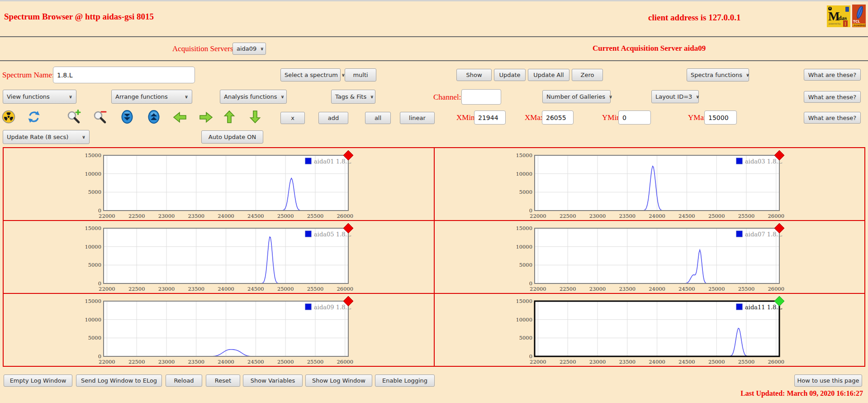 The image size is (868, 403). I want to click on tcl-logo-text: TCL, so click(857, 22).